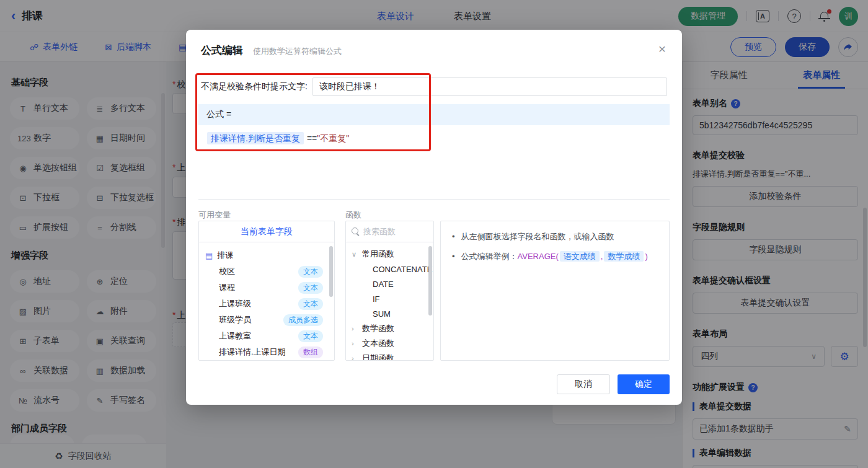  What do you see at coordinates (267, 320) in the screenshot?
I see `variable-row: 班级学员 成员多选` at bounding box center [267, 320].